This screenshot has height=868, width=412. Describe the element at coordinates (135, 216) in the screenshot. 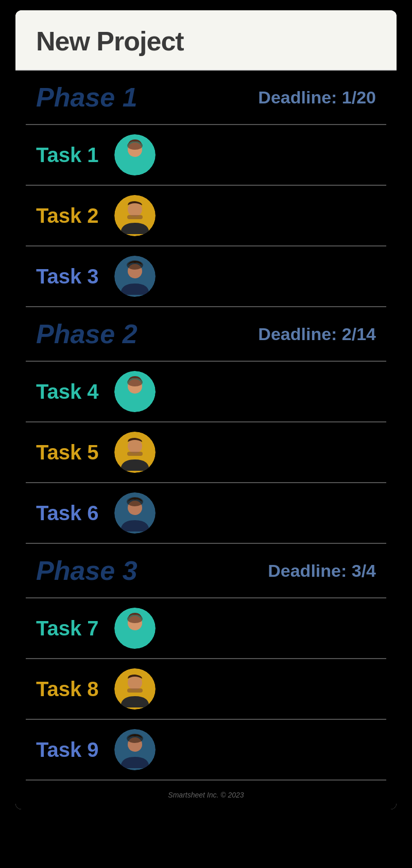

I see `task-2-avatar` at that location.